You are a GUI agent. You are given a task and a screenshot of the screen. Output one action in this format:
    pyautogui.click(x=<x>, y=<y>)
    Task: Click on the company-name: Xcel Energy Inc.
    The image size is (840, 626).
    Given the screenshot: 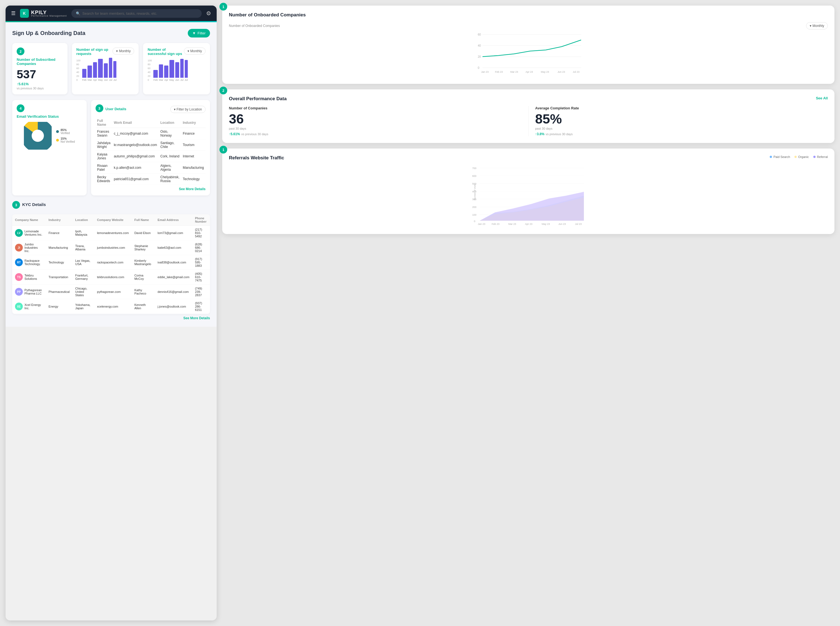 What is the action you would take?
    pyautogui.click(x=34, y=307)
    